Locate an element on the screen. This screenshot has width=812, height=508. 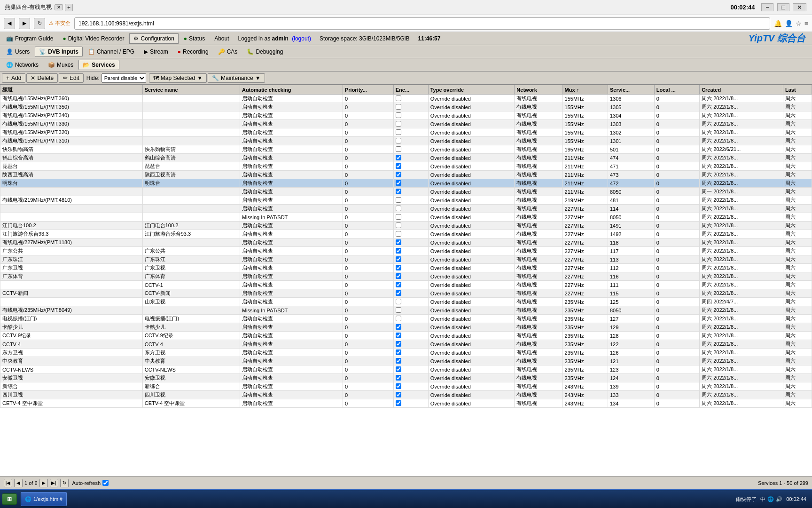
col-network: Network is located at coordinates (539, 90).